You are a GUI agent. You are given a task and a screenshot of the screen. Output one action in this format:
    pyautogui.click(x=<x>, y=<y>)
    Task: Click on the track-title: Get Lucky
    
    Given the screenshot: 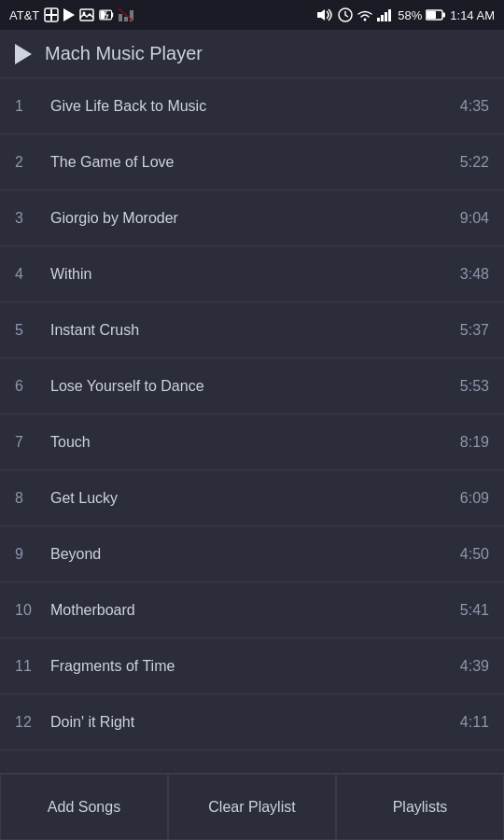 What is the action you would take?
    pyautogui.click(x=252, y=498)
    